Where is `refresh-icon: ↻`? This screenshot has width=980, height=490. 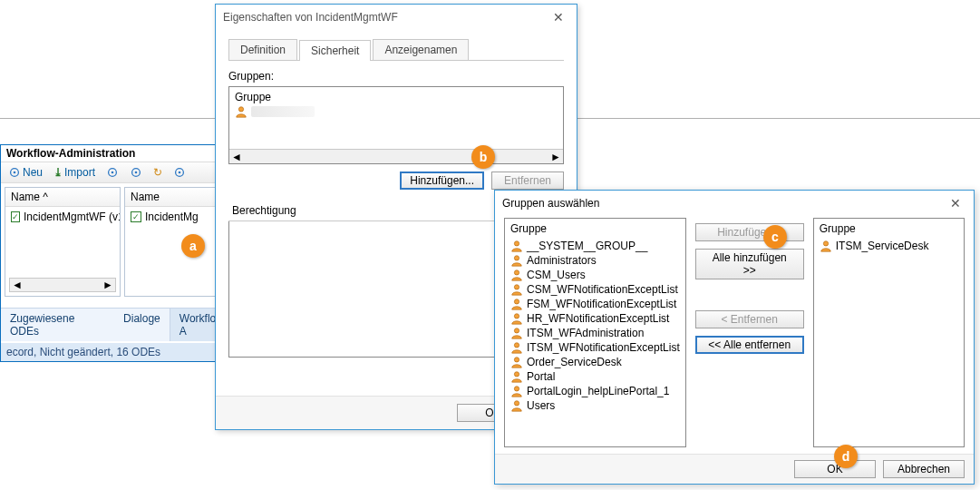 refresh-icon: ↻ is located at coordinates (158, 172).